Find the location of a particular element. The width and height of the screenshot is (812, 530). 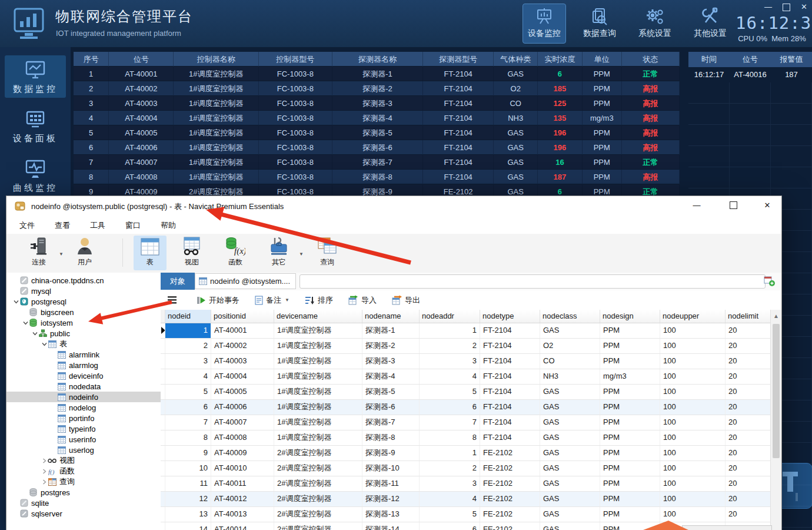

grid-col-header-nodeupper: nodeupper is located at coordinates (693, 316).